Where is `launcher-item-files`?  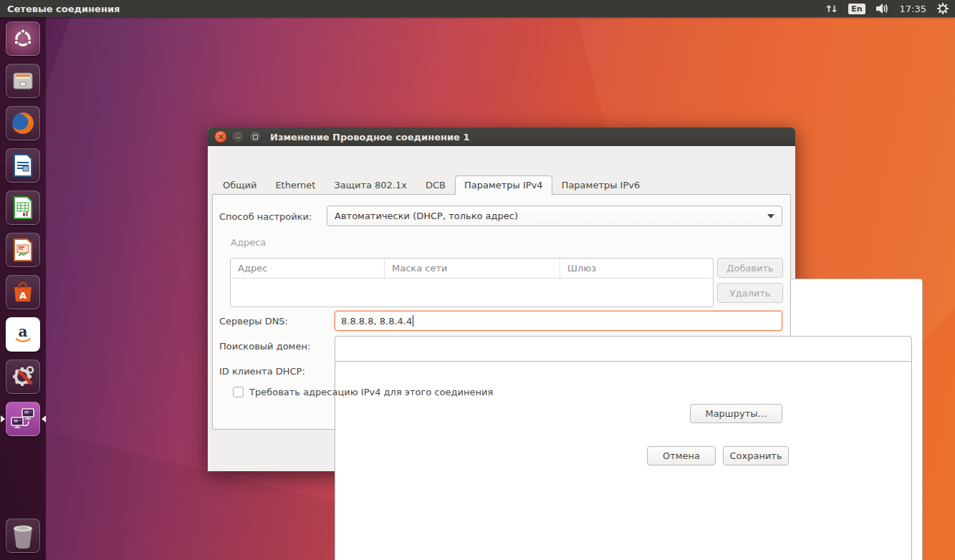 launcher-item-files is located at coordinates (23, 81).